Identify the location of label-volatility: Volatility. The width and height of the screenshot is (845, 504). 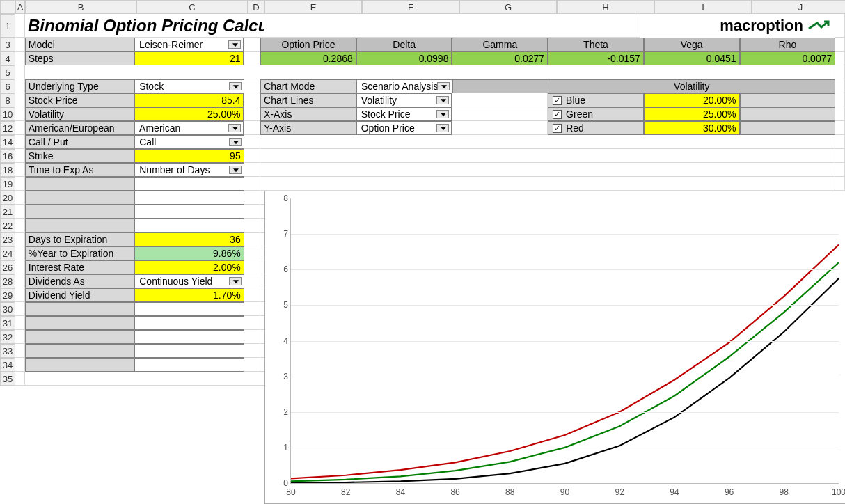
(79, 114).